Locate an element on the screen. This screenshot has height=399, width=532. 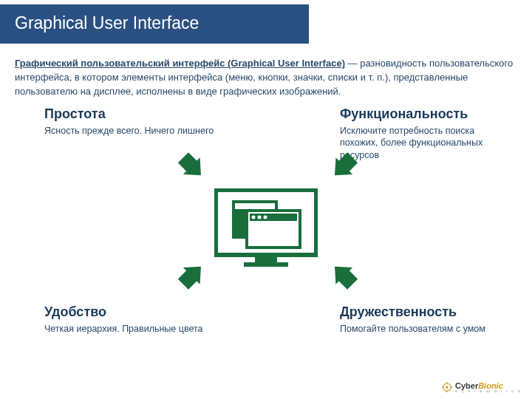
monitor-illustration-icon is located at coordinates (266, 228).